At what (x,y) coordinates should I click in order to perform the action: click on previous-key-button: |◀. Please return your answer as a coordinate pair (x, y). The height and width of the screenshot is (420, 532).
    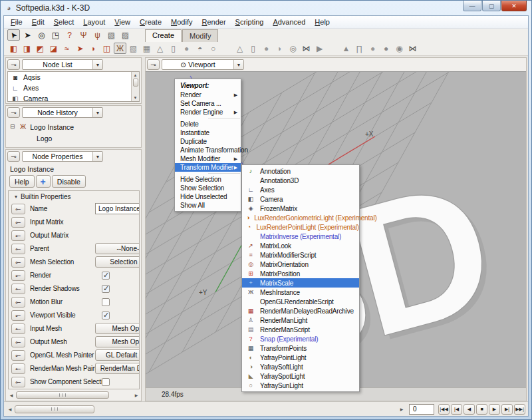
    Looking at the image, I should click on (456, 409).